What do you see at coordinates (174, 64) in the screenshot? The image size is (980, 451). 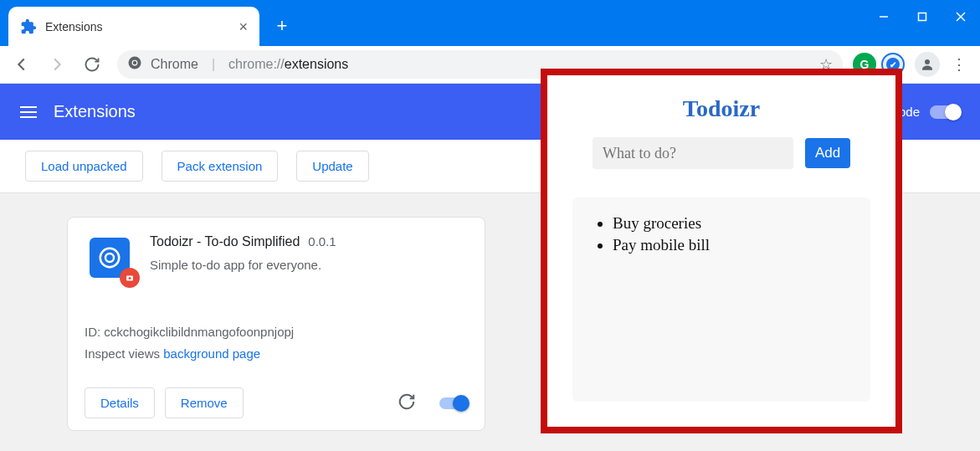 I see `url-context-label: Chrome` at bounding box center [174, 64].